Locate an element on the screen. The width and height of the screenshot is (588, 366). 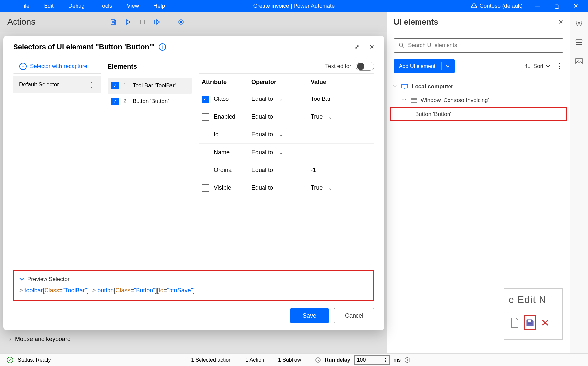
selector-item-label: Default Selector is located at coordinates (39, 85).